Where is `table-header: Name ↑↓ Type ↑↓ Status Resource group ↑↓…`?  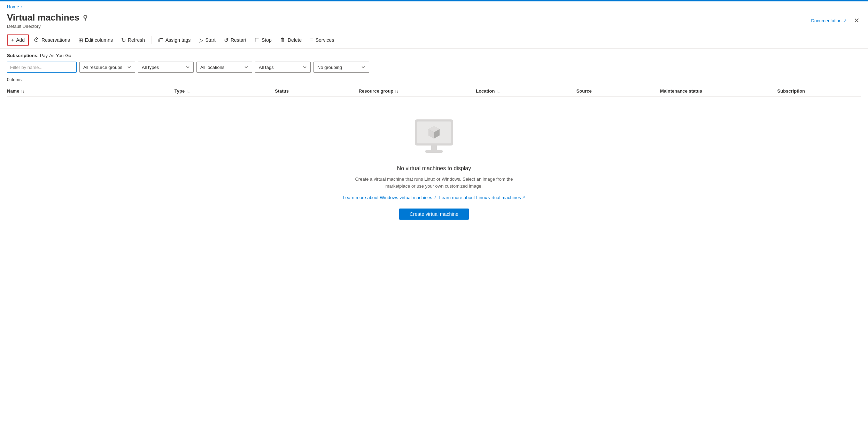
table-header: Name ↑↓ Type ↑↓ Status Resource group ↑↓… is located at coordinates (434, 91).